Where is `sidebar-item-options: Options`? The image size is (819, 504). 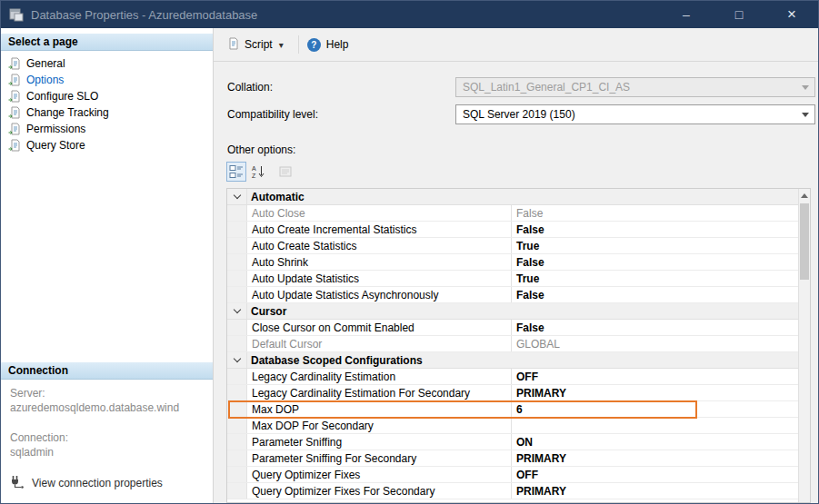 sidebar-item-options: Options is located at coordinates (107, 80).